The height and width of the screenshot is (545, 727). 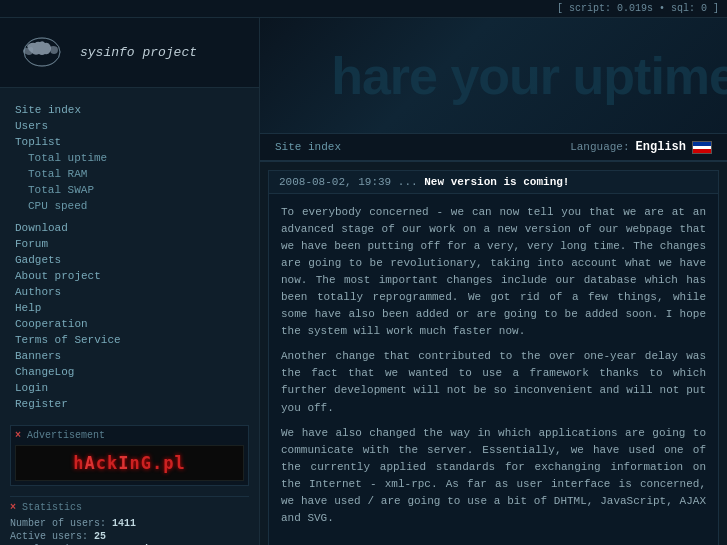 I want to click on news-date: 2008-08-02, 19:39 ..., so click(x=348, y=182).